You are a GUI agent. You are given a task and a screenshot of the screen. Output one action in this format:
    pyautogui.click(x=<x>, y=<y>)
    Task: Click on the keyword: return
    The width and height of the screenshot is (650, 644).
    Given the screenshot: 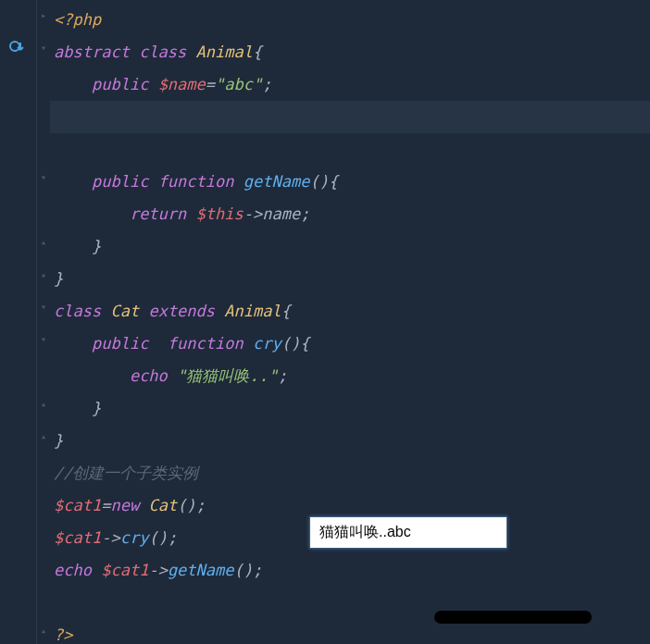 What is the action you would take?
    pyautogui.click(x=157, y=214)
    